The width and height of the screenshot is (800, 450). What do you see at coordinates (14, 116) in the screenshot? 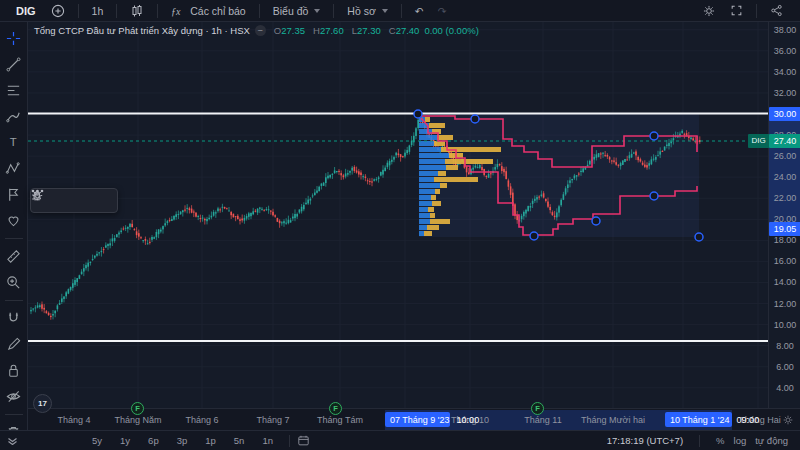
I see `brush-tool` at bounding box center [14, 116].